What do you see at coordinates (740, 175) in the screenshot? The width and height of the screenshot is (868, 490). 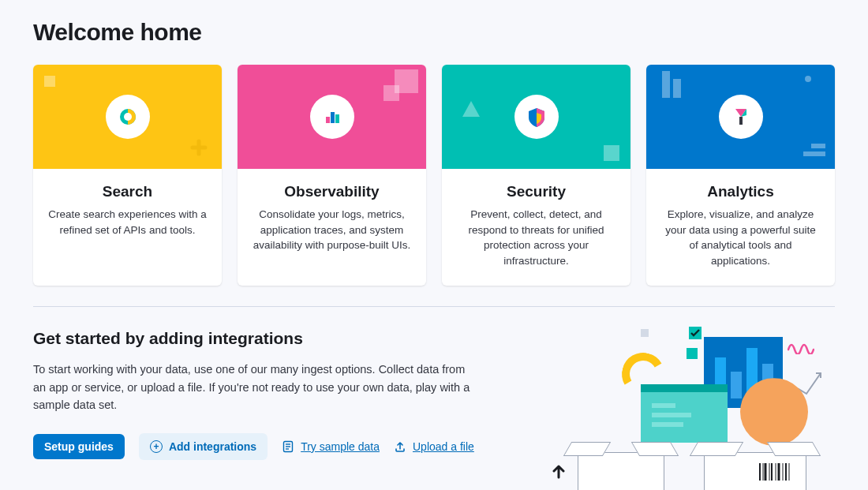 I see `card-analytics: Analytics Explore, visualize, and analyz…` at bounding box center [740, 175].